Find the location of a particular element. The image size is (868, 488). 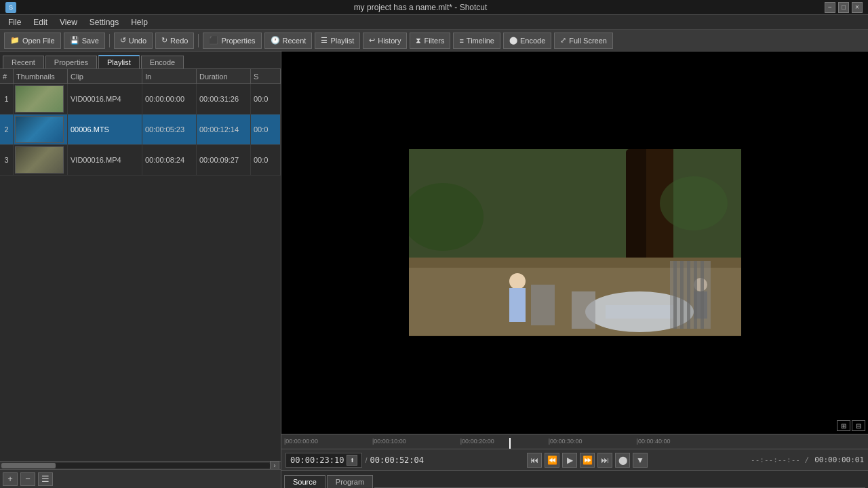

properties-button: ⬛ Properties is located at coordinates (232, 41).